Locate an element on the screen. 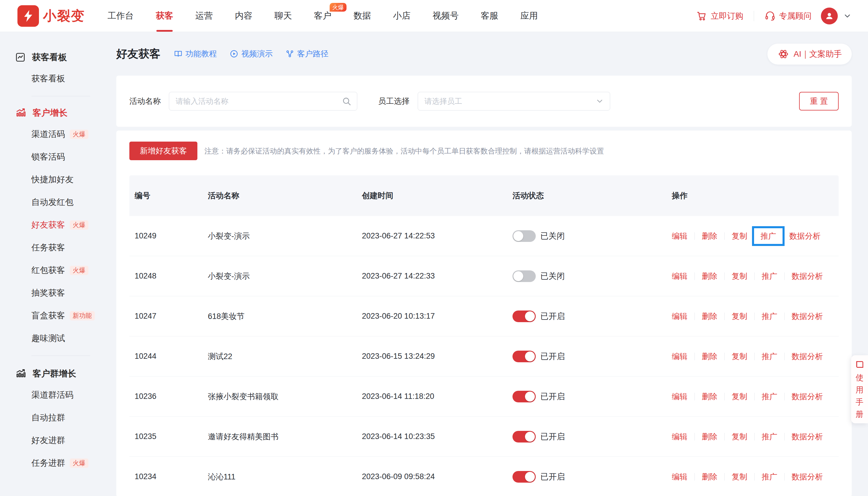  row-operations: 编辑删除复制推广数据分析 is located at coordinates (755, 437).